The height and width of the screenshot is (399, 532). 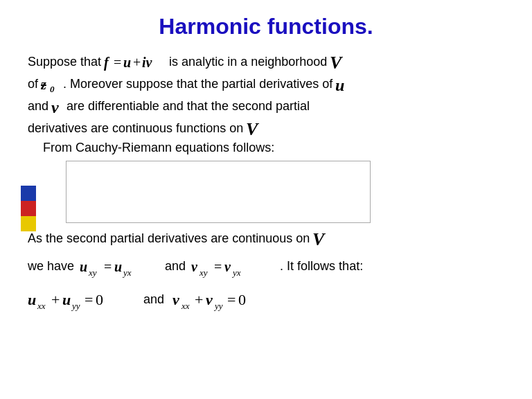 What do you see at coordinates (148, 62) in the screenshot?
I see `svg-text: iv` at bounding box center [148, 62].